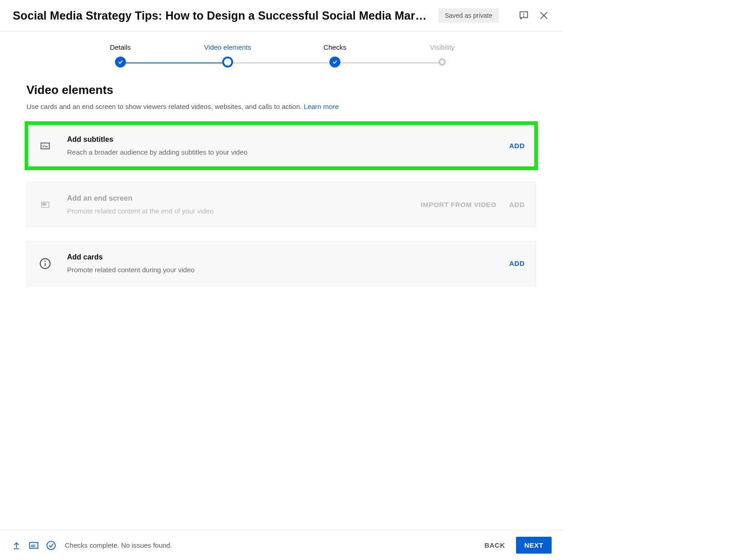 The width and height of the screenshot is (730, 560). Describe the element at coordinates (281, 107) in the screenshot. I see `section-subtitle: Use cards and an end screen to show view…` at that location.